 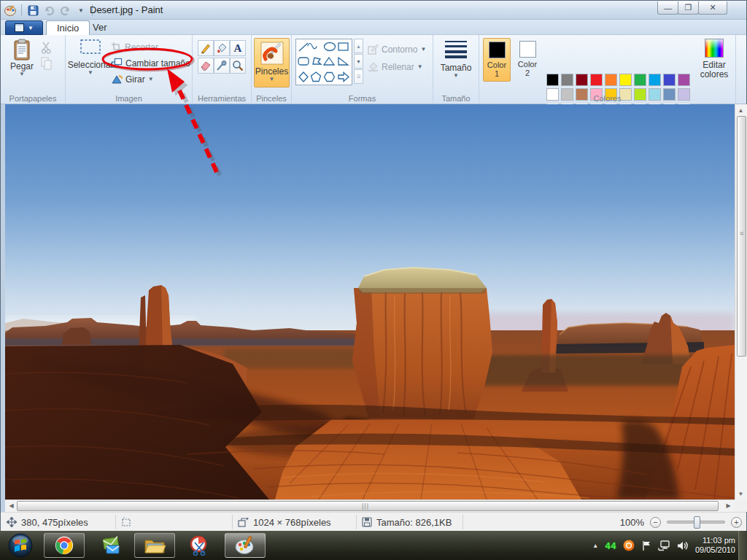 I want to click on tab-ver: Ver, so click(x=100, y=28).